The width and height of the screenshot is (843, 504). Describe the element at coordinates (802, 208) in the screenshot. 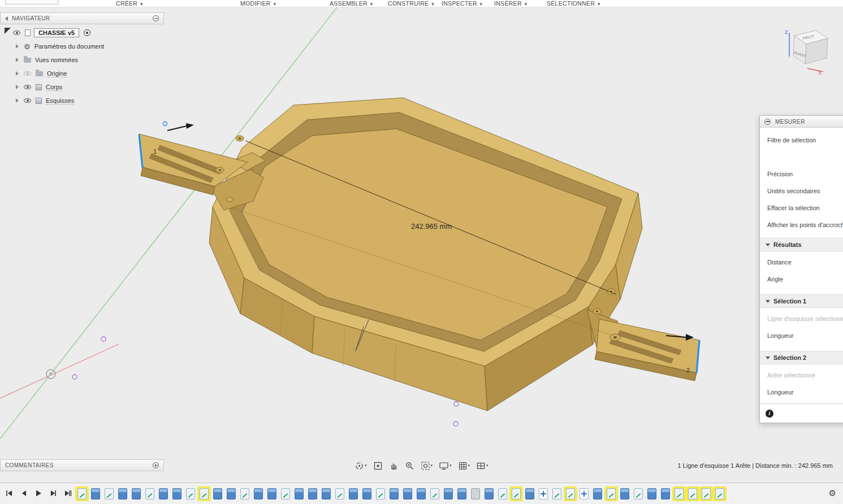

I see `measure-row-clear-selection: Effacer la sélection` at that location.